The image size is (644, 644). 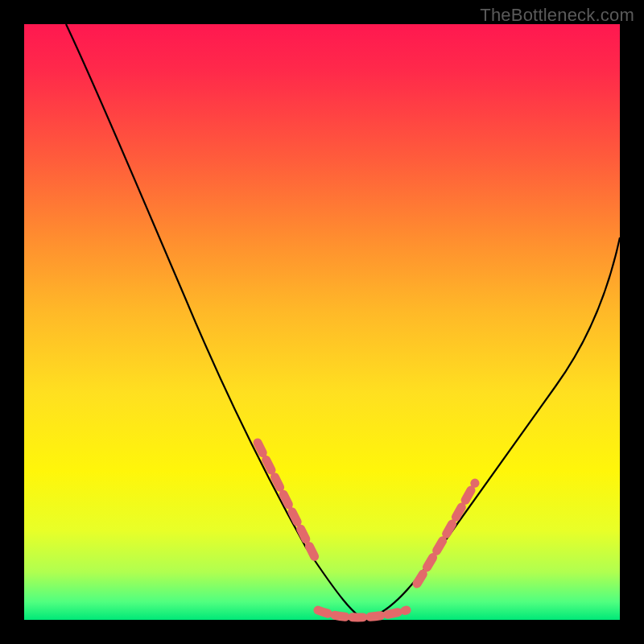 What do you see at coordinates (557, 15) in the screenshot?
I see `watermark-text: TheBottleneck.com` at bounding box center [557, 15].